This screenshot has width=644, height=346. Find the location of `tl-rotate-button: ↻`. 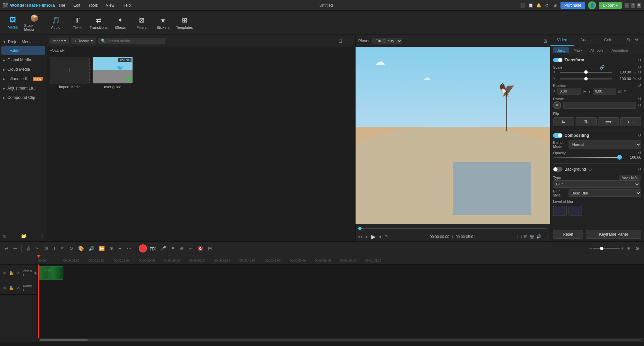

tl-rotate-button: ↻ is located at coordinates (71, 248).